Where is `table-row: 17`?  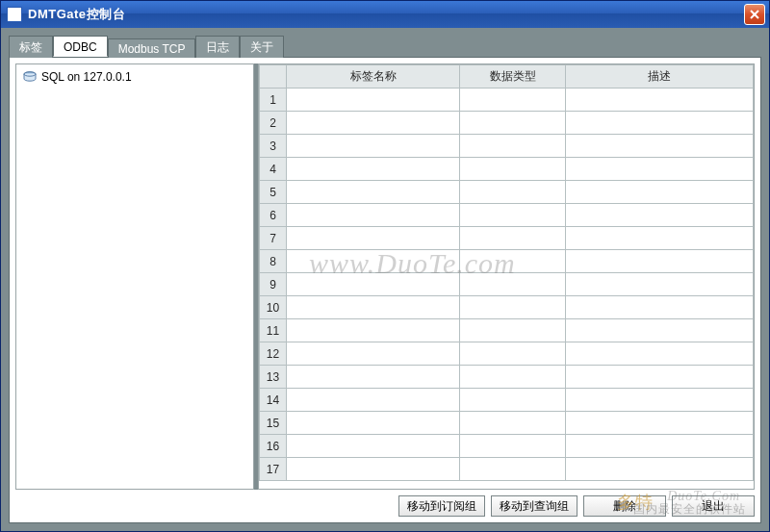 table-row: 17 is located at coordinates (506, 469).